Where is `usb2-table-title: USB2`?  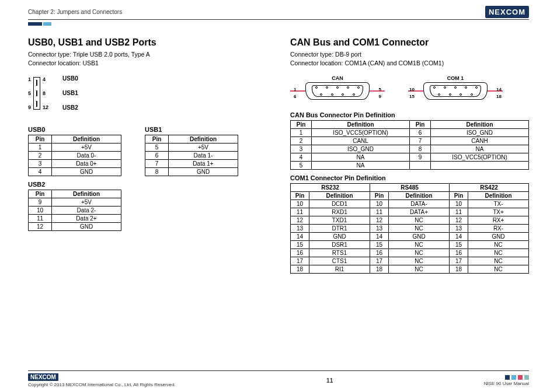 usb2-table-title: USB2 is located at coordinates (75, 184).